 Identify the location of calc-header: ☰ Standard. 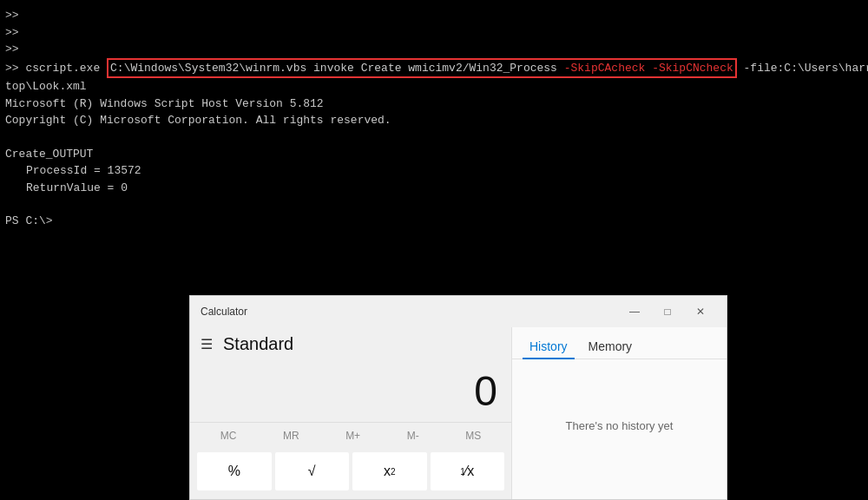
(351, 344).